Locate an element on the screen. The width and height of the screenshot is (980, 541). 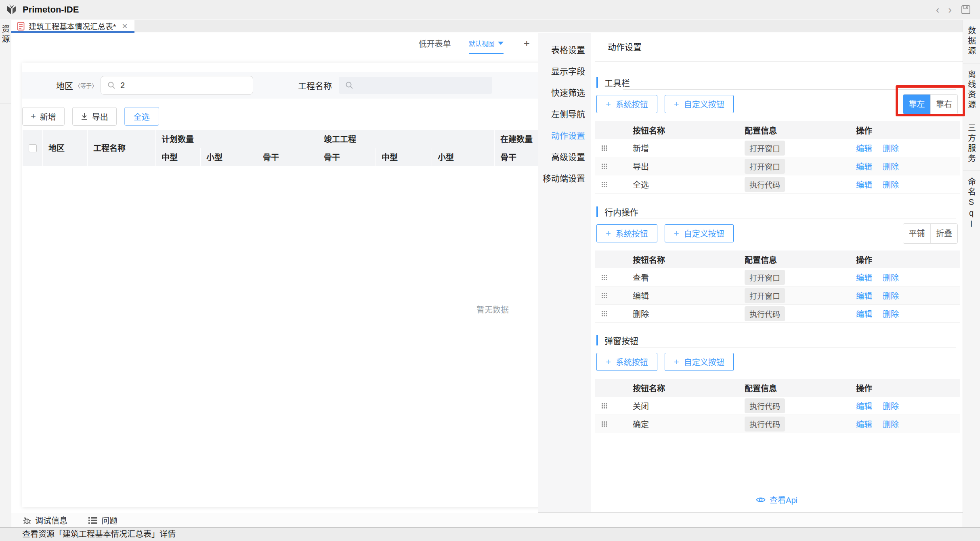
preview-table: 地区 工程名称 计划数量 竣工工程 在建数量 中型 小型 骨干 骨干 中型 小型… is located at coordinates (280, 148).